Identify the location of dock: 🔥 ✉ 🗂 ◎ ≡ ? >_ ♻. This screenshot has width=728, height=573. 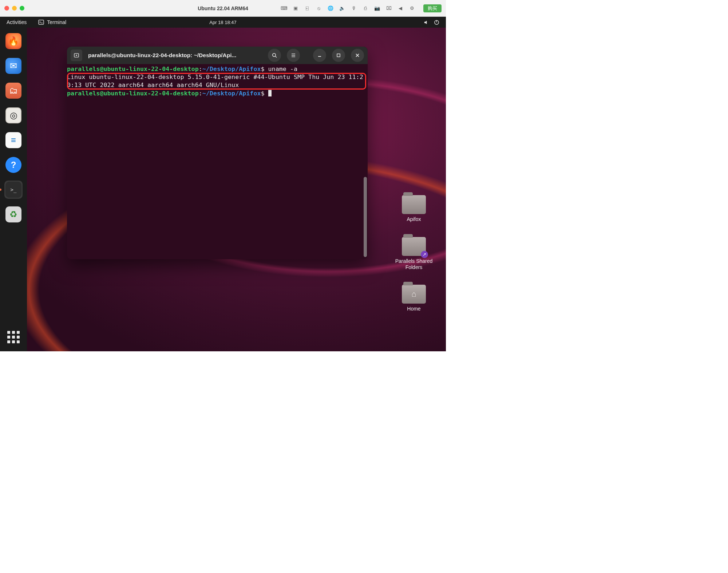
(13, 189).